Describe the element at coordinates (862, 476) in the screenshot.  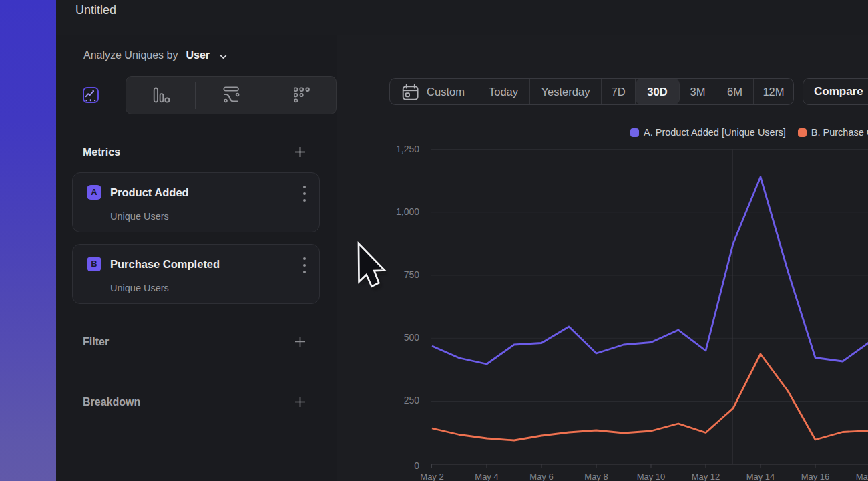
I see `svg-text: May 18` at that location.